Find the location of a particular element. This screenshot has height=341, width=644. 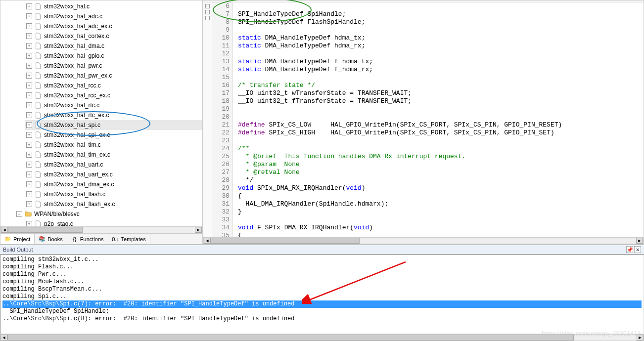

output-line: compiling BscpTransMean.c... is located at coordinates (322, 290).